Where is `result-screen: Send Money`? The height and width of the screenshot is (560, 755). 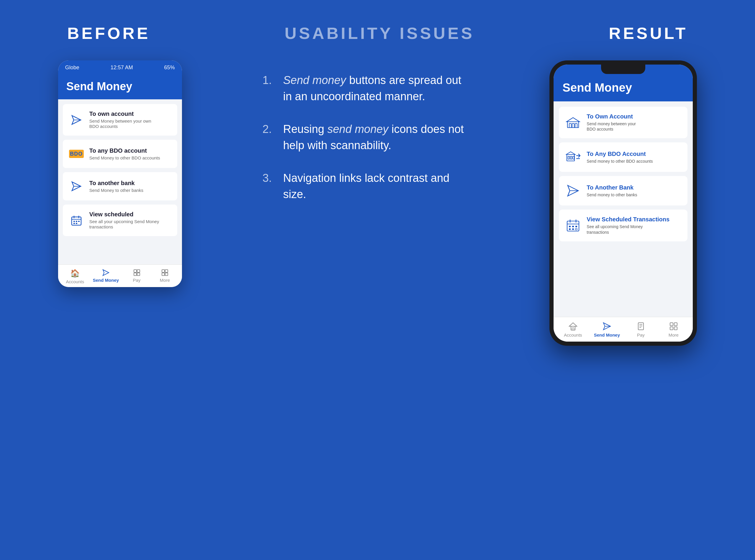
result-screen: Send Money is located at coordinates (623, 203).